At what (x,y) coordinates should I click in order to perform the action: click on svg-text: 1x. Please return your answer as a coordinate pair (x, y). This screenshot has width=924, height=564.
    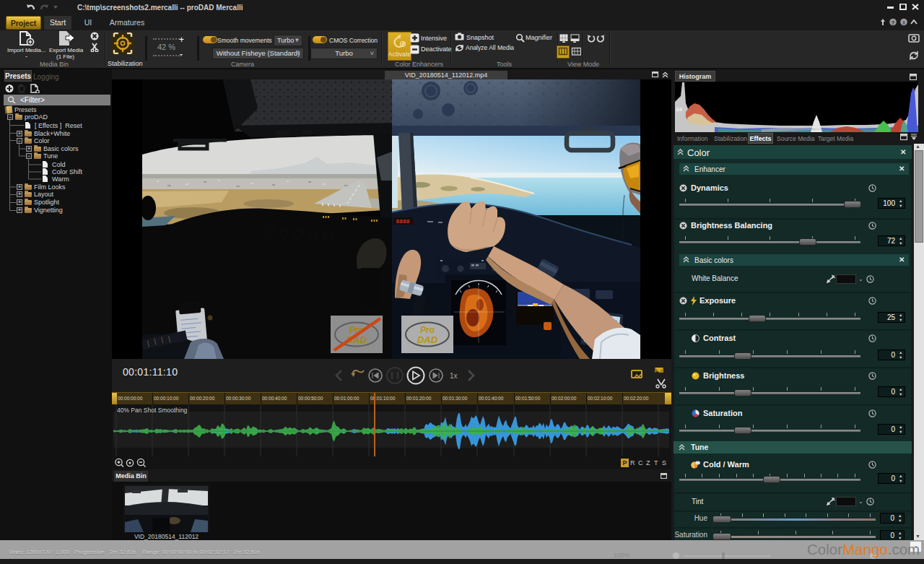
    Looking at the image, I should click on (453, 376).